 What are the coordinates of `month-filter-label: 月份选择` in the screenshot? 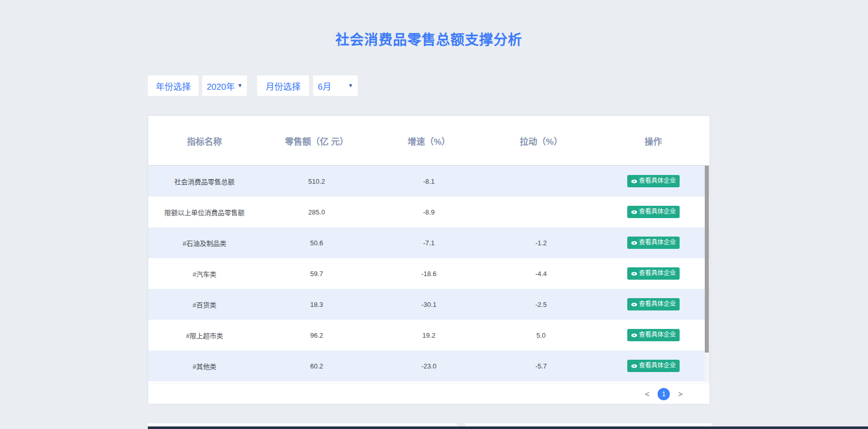 It's located at (283, 86).